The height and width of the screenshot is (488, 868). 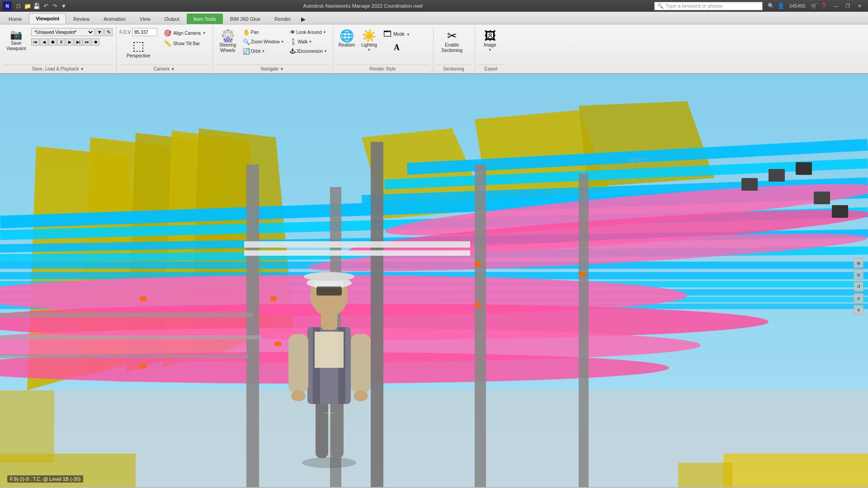 I want to click on pb-stop: ⏹, so click(x=52, y=42).